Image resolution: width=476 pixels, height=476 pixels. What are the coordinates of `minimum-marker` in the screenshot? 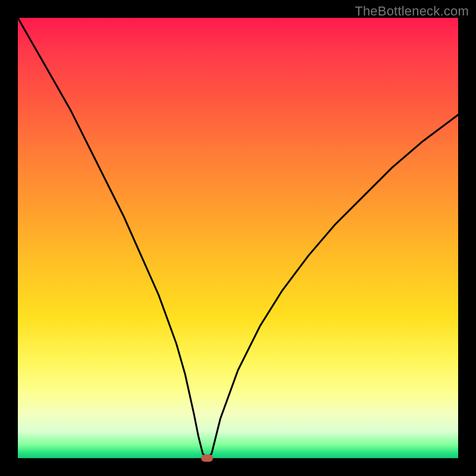 It's located at (207, 458).